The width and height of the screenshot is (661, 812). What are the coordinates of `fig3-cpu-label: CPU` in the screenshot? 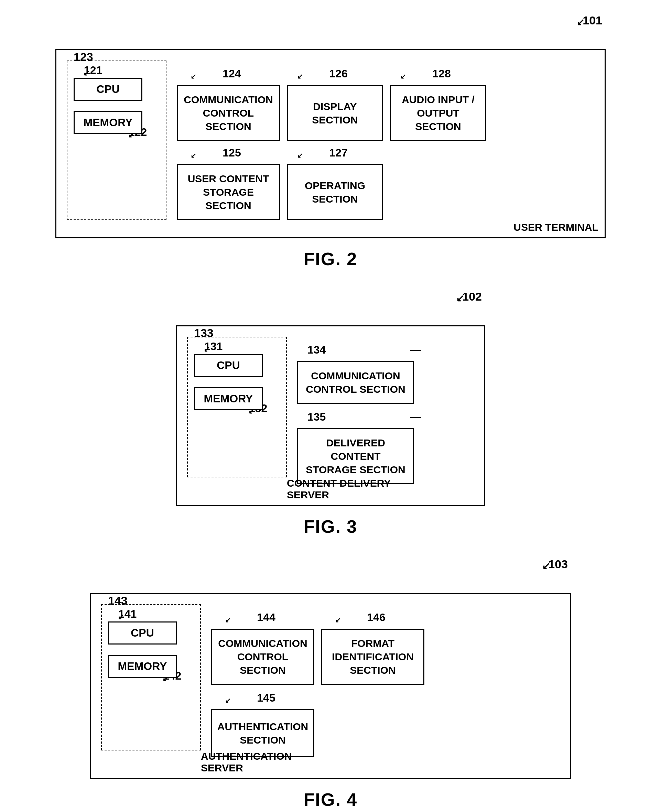 It's located at (228, 365).